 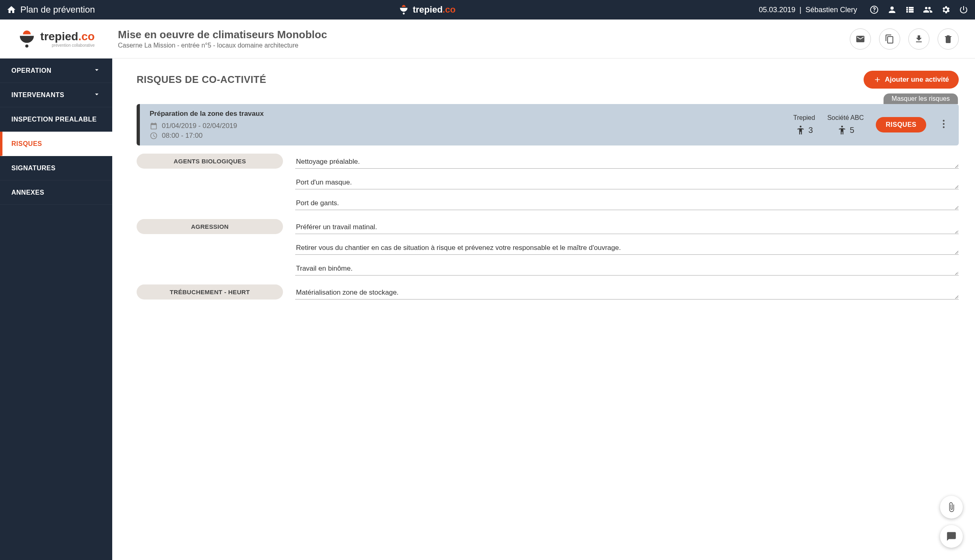 I want to click on activity-more-button, so click(x=944, y=125).